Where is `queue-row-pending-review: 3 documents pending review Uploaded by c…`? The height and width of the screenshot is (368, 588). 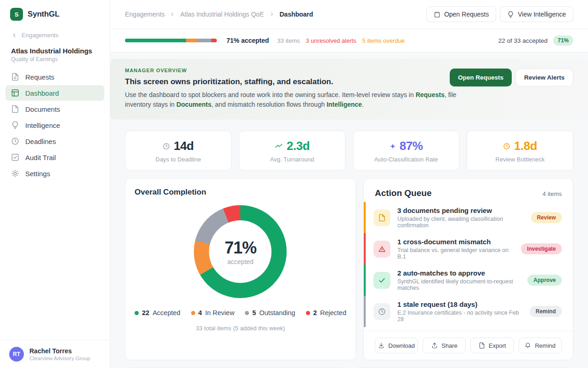
queue-row-pending-review: 3 documents pending review Uploaded by c… is located at coordinates (469, 218).